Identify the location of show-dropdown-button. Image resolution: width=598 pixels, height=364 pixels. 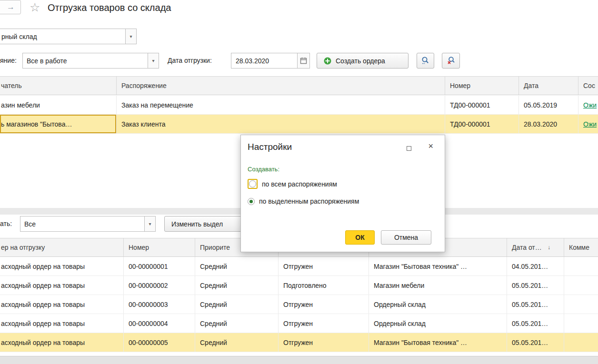
(150, 224).